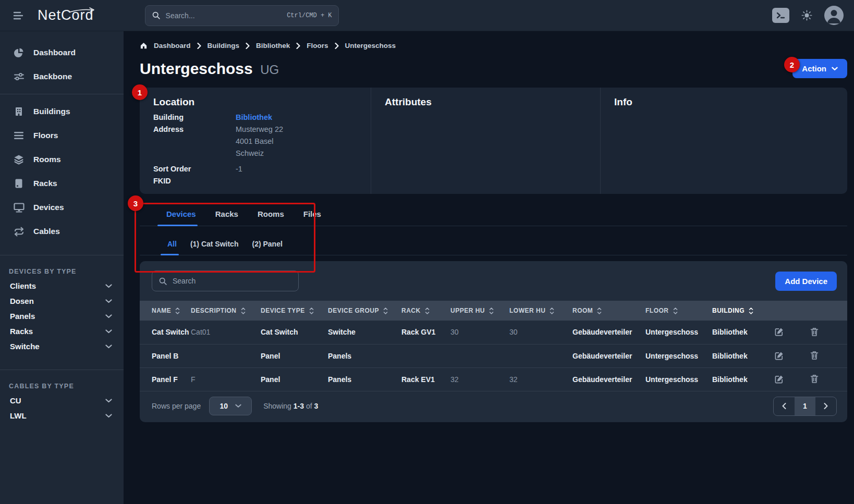 The height and width of the screenshot is (504, 854). I want to click on type-item-label: Dosen, so click(22, 301).